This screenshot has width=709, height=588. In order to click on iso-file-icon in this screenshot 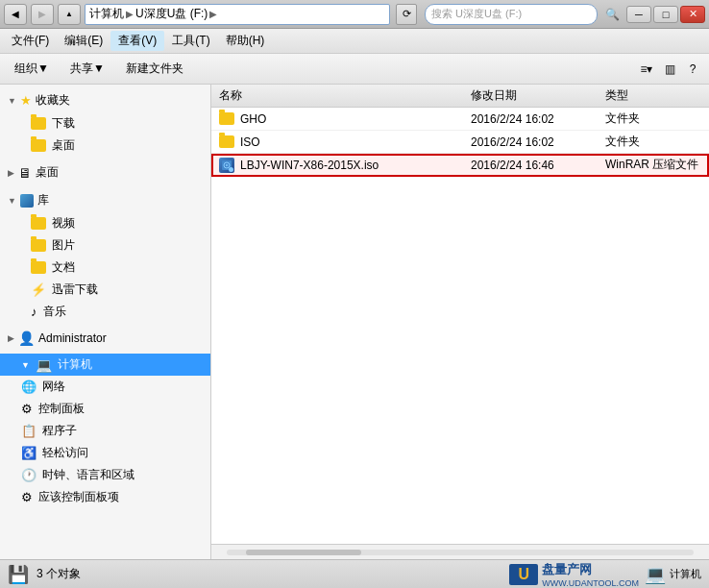, I will do `click(227, 165)`.